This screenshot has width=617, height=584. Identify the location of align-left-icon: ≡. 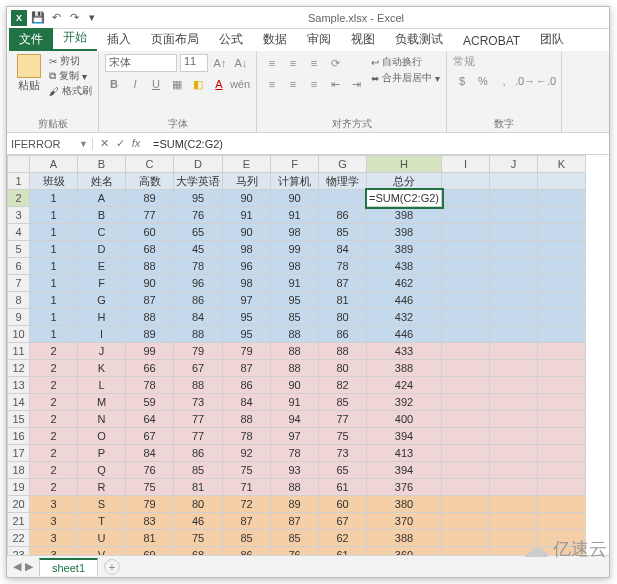
(272, 84).